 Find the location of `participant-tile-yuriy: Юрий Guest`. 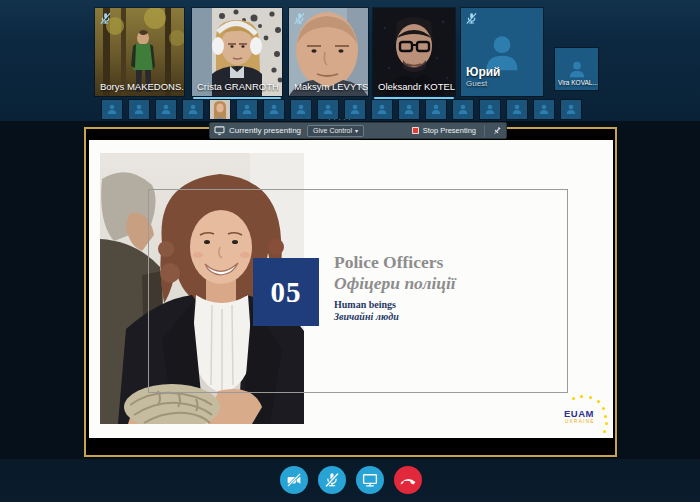

participant-tile-yuriy: Юрий Guest is located at coordinates (502, 52).